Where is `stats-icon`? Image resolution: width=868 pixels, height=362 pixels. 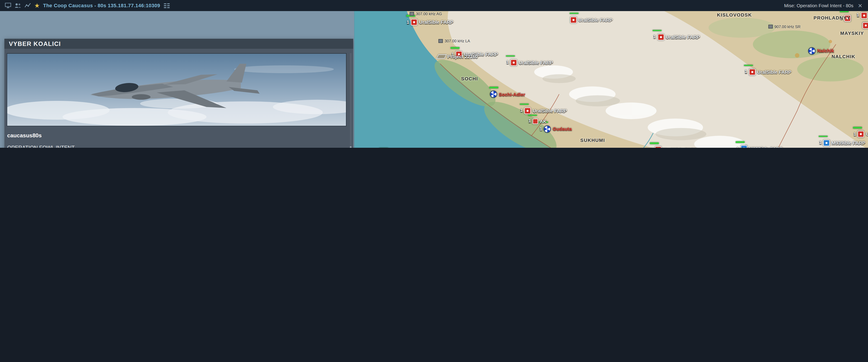
stats-icon is located at coordinates (28, 5).